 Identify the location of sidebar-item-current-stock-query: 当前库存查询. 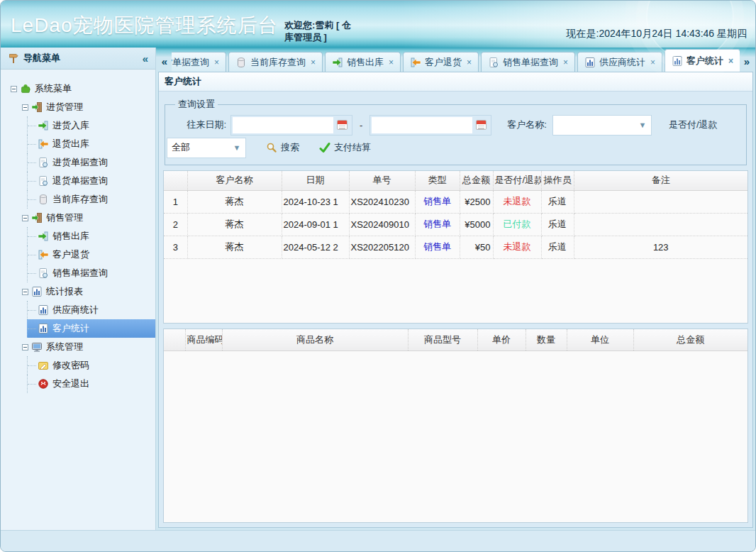
(91, 199).